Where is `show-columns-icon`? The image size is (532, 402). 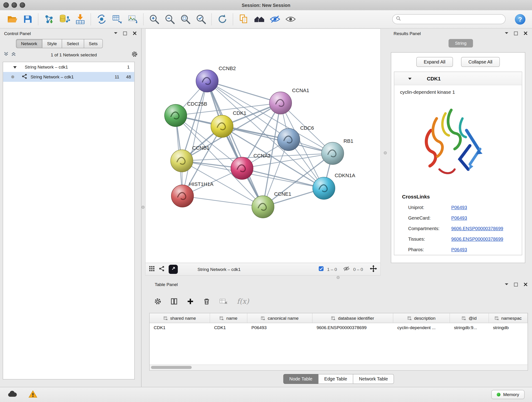
show-columns-icon is located at coordinates (174, 302).